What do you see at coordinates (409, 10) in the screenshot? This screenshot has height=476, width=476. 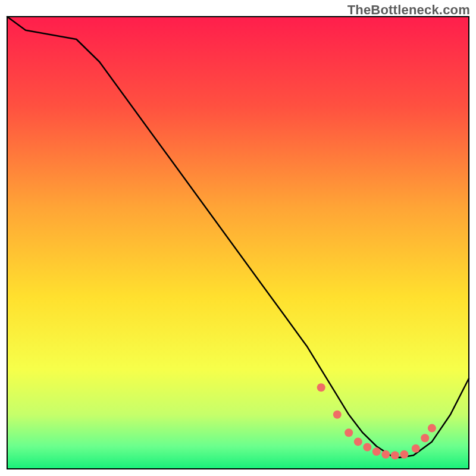 I see `watermark-label: TheBottleneck.com` at bounding box center [409, 10].